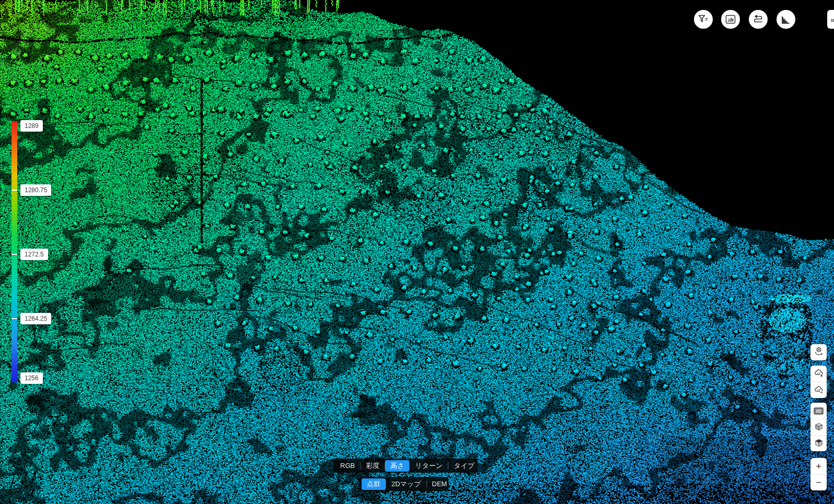 The image size is (834, 504). What do you see at coordinates (31, 378) in the screenshot?
I see `legend-label-min: 1256` at bounding box center [31, 378].